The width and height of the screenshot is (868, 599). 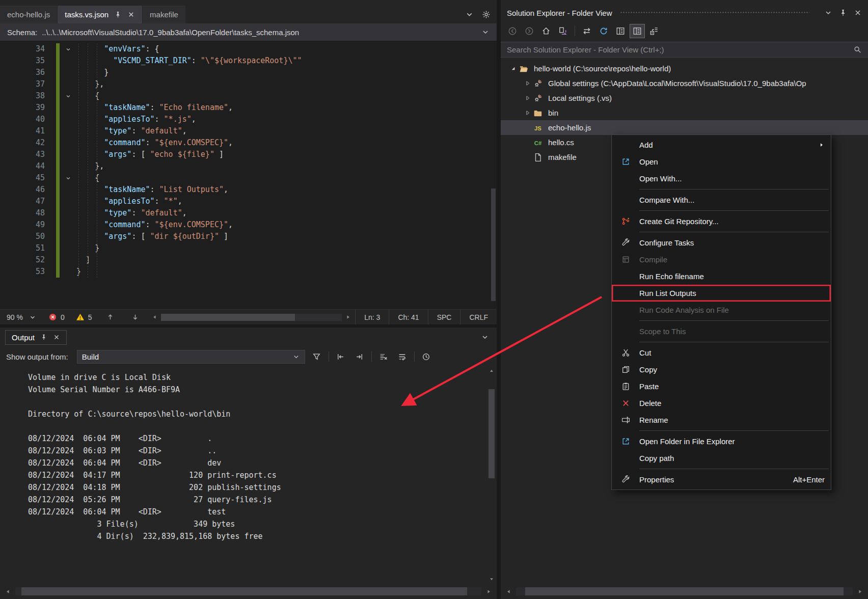 I want to click on previous-message-button, so click(x=341, y=357).